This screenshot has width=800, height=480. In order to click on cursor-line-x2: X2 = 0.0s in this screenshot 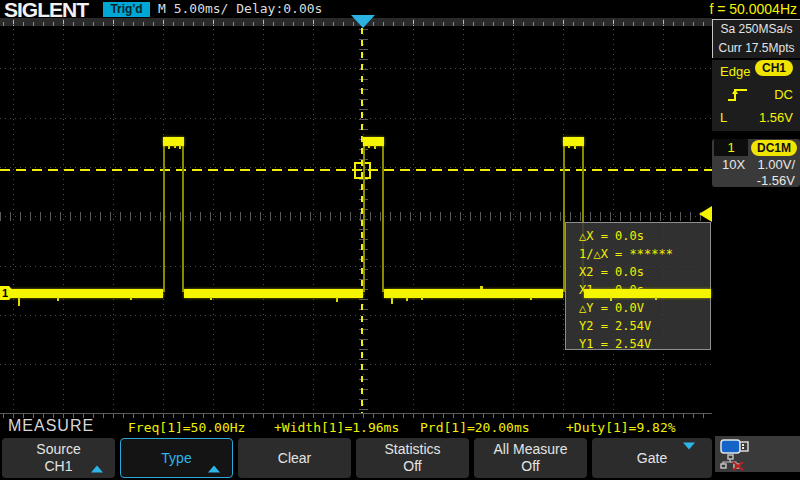, I will do `click(638, 272)`.